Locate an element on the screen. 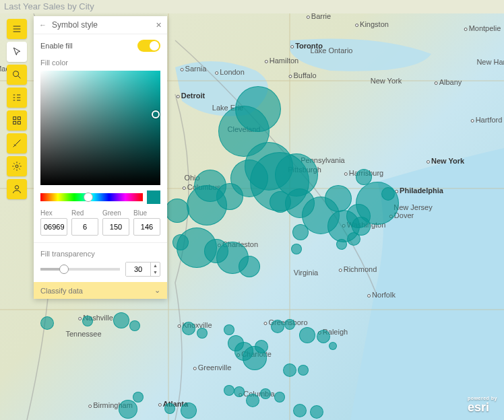 The image size is (504, 420). city-label: Norfolk is located at coordinates (381, 295).